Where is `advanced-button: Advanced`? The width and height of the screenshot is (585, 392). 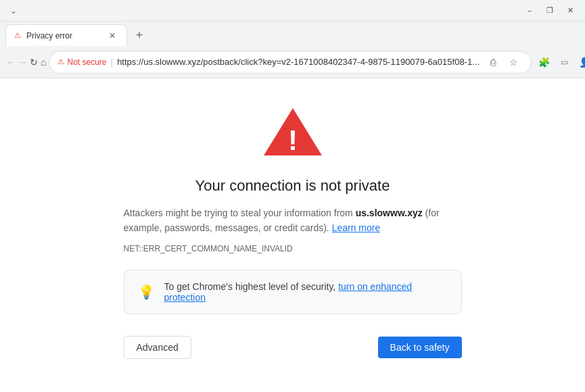 advanced-button: Advanced is located at coordinates (158, 347).